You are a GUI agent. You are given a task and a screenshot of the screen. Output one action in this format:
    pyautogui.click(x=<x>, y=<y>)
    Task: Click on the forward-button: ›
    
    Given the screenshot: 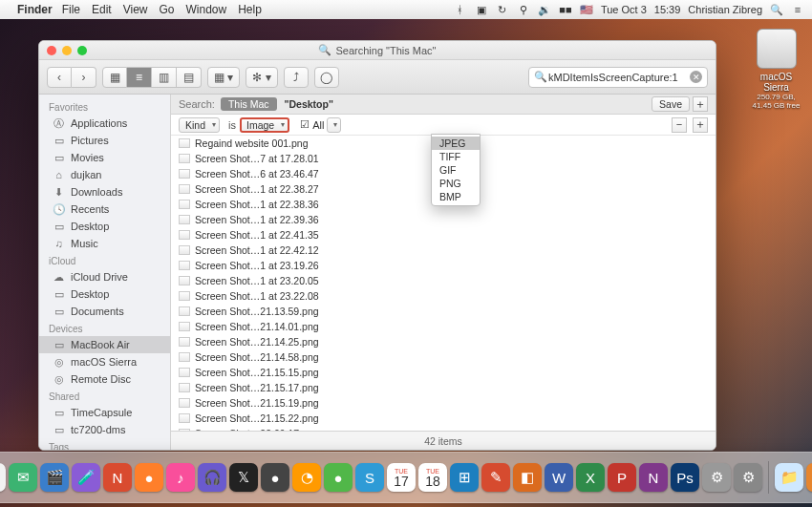 What is the action you would take?
    pyautogui.click(x=84, y=77)
    